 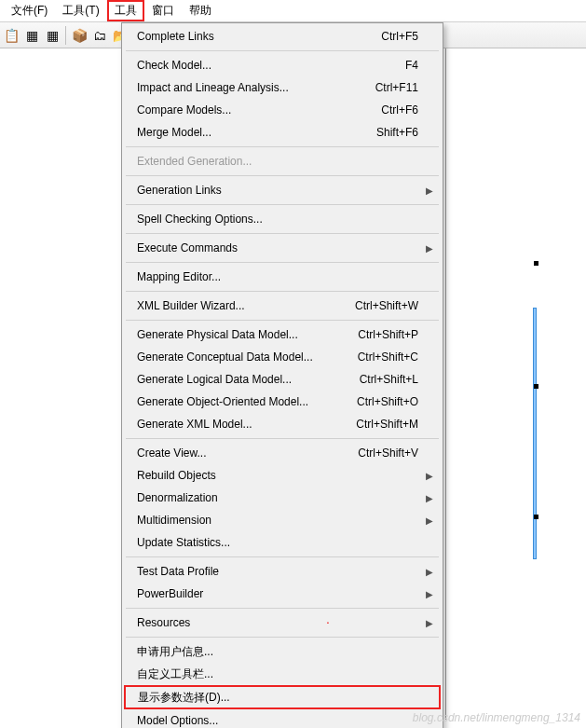 I want to click on menu-item-label: Update Statistics..., so click(x=278, y=543).